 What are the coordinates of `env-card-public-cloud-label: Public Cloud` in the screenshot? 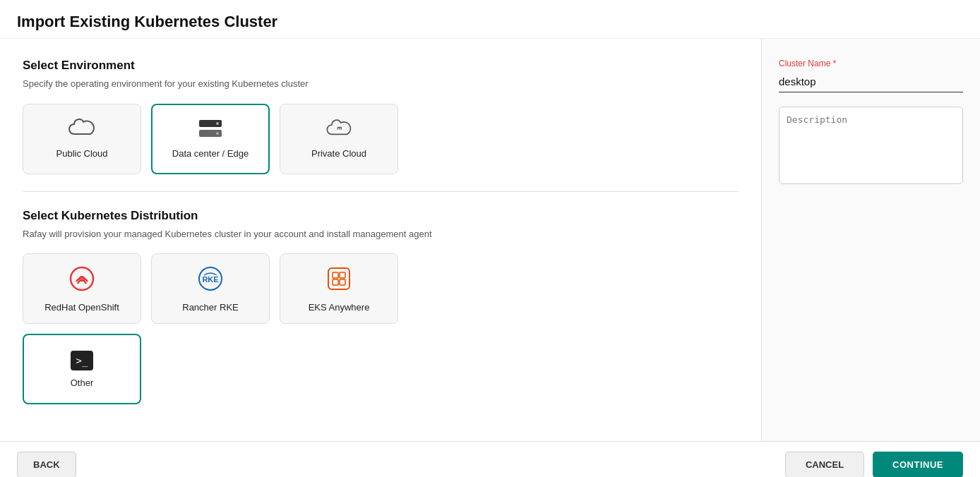 It's located at (82, 154).